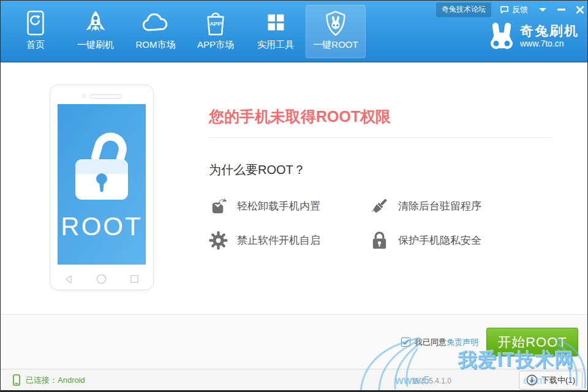 This screenshot has width=588, height=392. I want to click on checkmark-icon, so click(405, 342).